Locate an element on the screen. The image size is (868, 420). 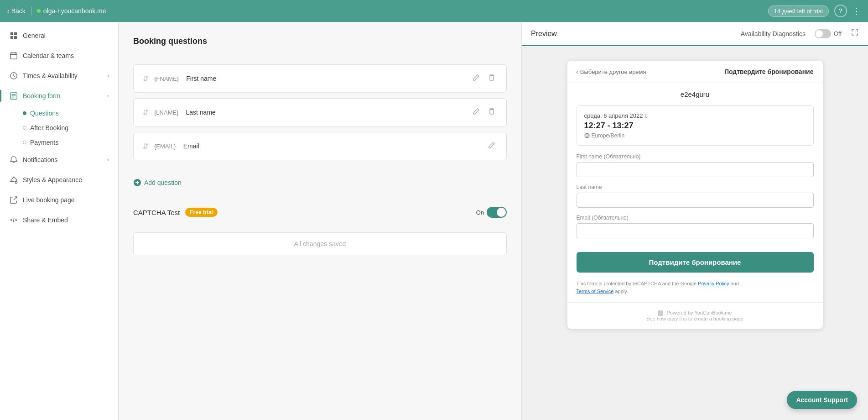
question-actions-fname is located at coordinates (484, 79).